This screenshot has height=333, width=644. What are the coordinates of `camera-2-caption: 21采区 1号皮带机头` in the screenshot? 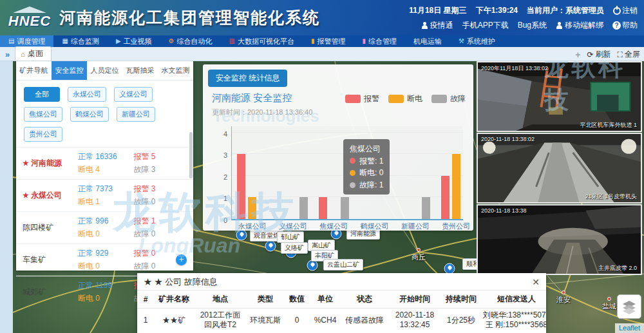 It's located at (611, 197).